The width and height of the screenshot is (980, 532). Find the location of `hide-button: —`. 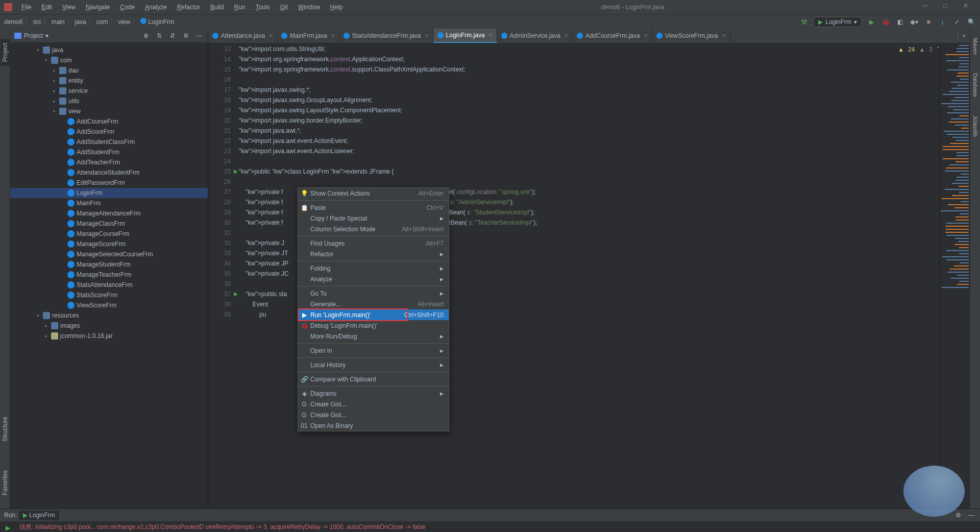

hide-button: — is located at coordinates (199, 36).